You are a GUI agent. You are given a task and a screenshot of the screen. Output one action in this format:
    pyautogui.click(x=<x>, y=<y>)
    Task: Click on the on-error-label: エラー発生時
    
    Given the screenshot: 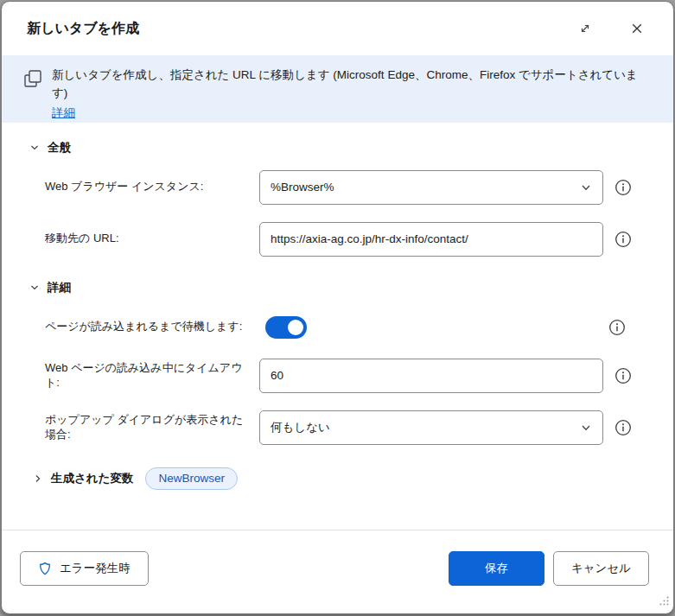 What is the action you would take?
    pyautogui.click(x=95, y=568)
    